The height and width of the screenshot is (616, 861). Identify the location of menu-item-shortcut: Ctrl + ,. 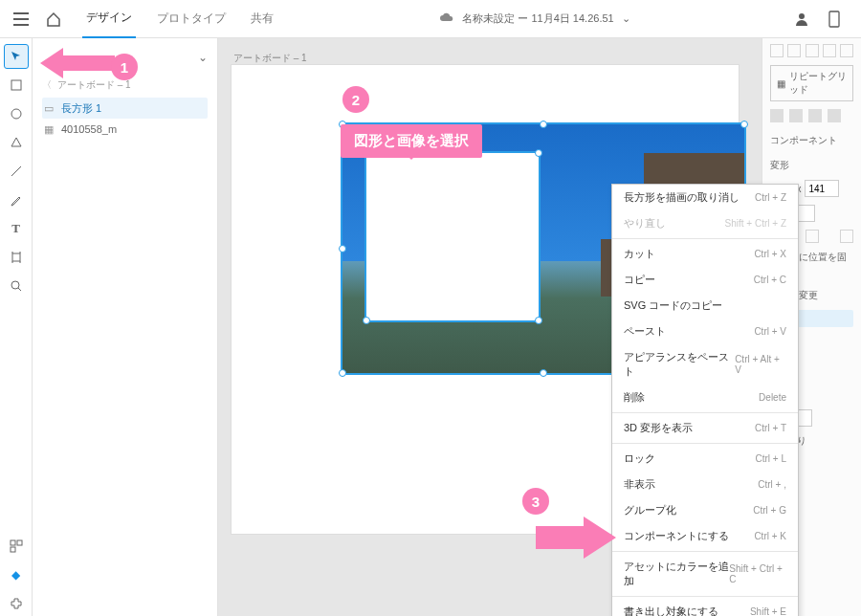
(772, 484).